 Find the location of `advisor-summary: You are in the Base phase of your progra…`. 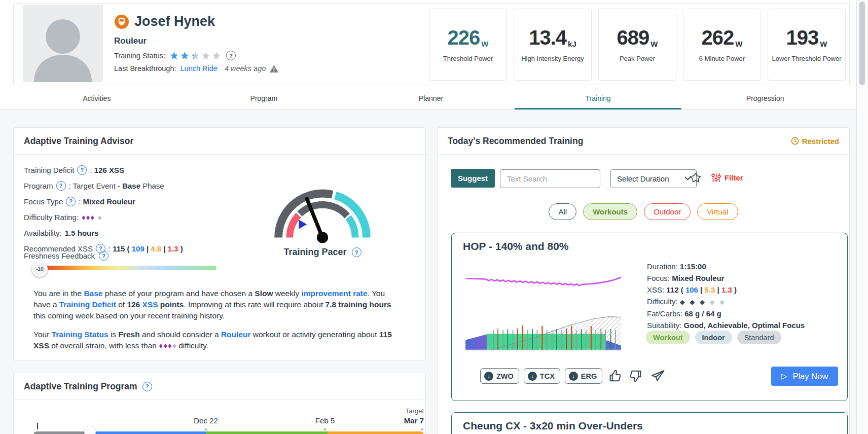

advisor-summary: You are in the Base phase of your progra… is located at coordinates (218, 323).